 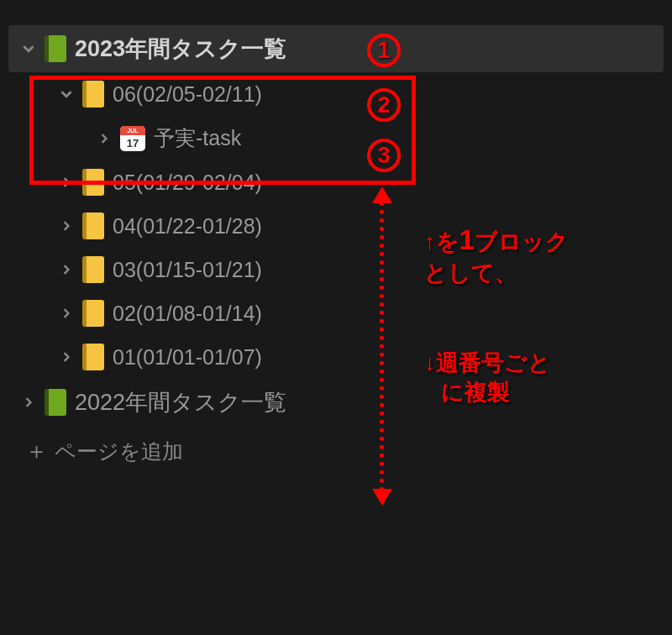 What do you see at coordinates (187, 358) in the screenshot?
I see `week-label: 01(01/01-01/07)` at bounding box center [187, 358].